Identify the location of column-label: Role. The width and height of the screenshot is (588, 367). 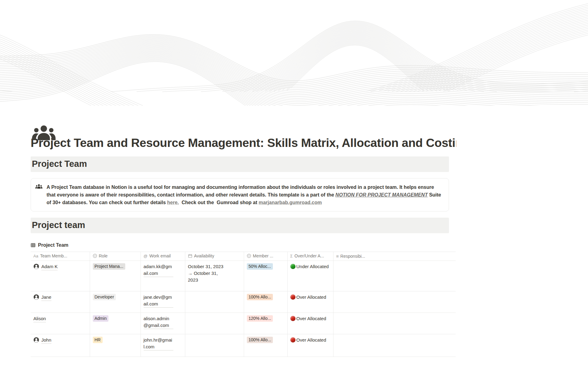
(104, 256).